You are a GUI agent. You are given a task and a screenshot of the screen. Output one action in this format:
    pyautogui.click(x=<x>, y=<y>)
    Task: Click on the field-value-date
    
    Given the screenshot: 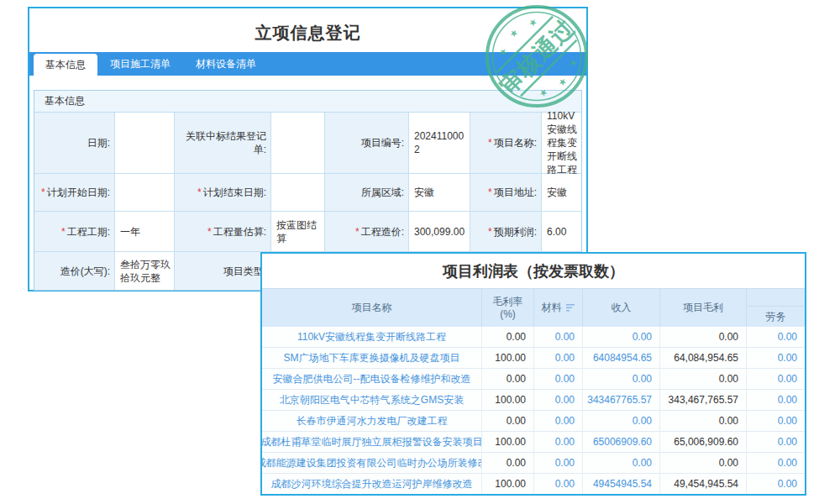 What is the action you would take?
    pyautogui.click(x=144, y=143)
    